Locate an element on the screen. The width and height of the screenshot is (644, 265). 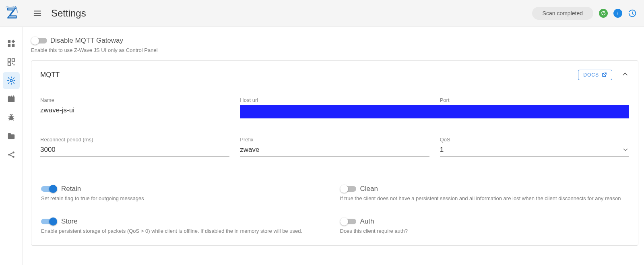
chevron-up-icon is located at coordinates (625, 74).